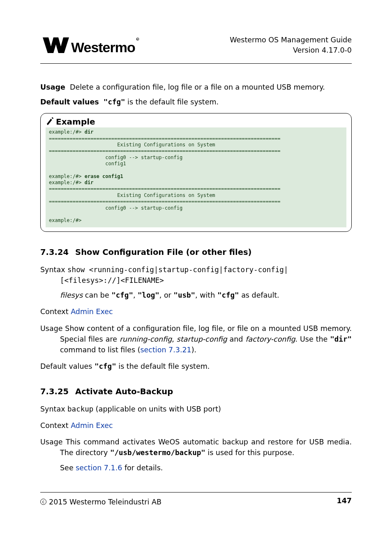 The width and height of the screenshot is (392, 555). What do you see at coordinates (104, 176) in the screenshot?
I see `cmd-erase: erase config1` at bounding box center [104, 176].